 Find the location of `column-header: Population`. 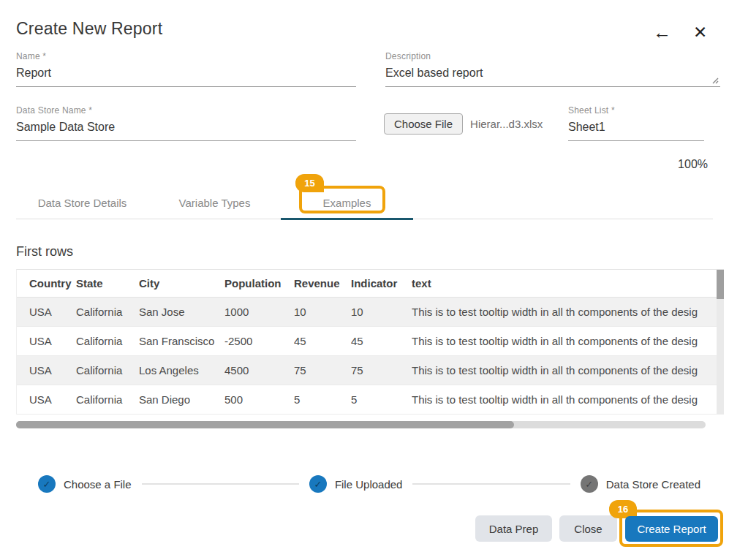

column-header: Population is located at coordinates (259, 284).